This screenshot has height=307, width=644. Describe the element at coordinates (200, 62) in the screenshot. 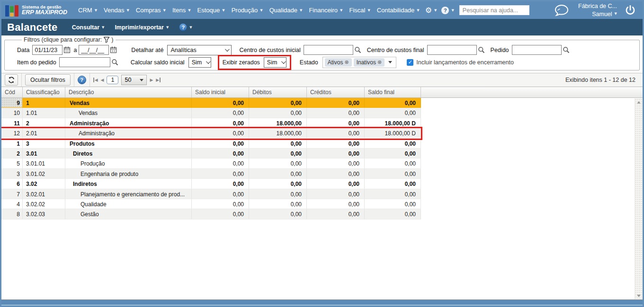

I see `calcular-saldo-select: Sim` at that location.